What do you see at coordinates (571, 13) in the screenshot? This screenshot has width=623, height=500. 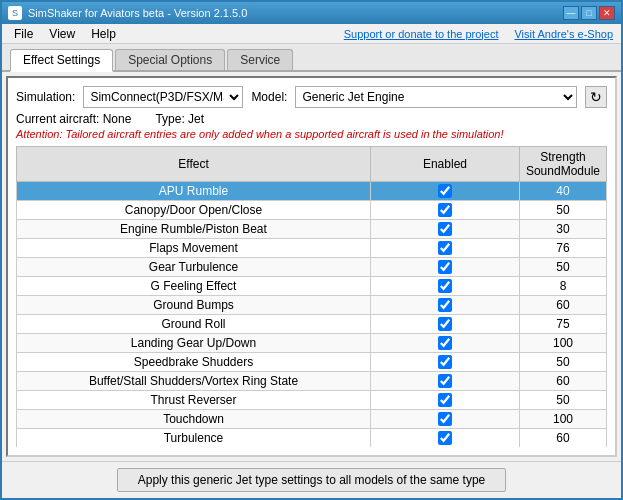 I see `minimize-button: —` at bounding box center [571, 13].